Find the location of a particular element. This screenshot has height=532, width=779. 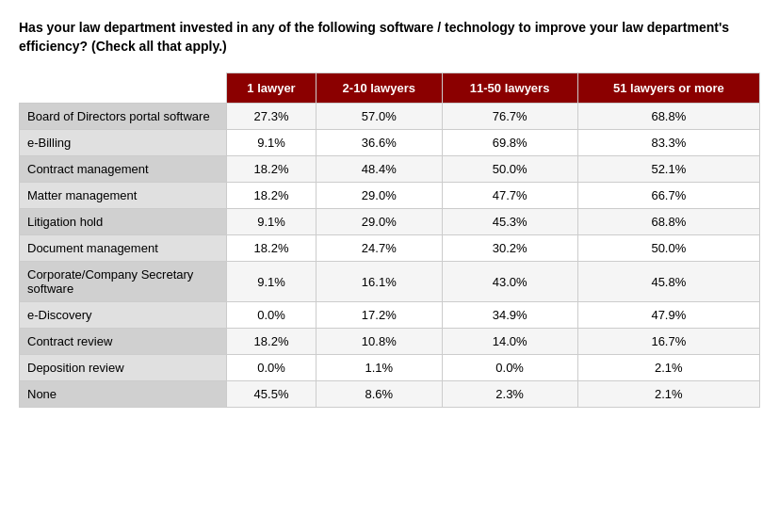

row-value: 8.6% is located at coordinates (379, 395).